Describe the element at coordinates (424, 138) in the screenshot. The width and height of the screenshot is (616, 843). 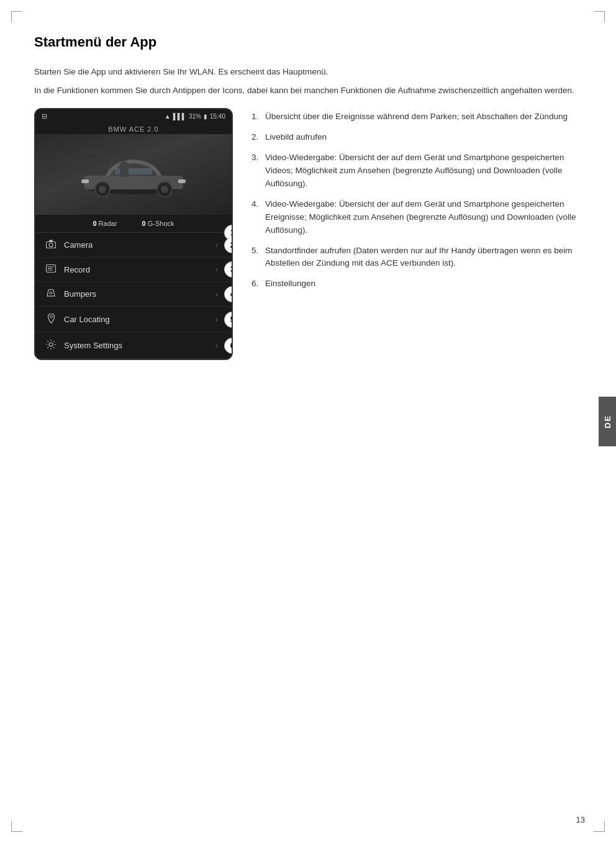
I see `list-text-2: Livebild aufrufen` at that location.